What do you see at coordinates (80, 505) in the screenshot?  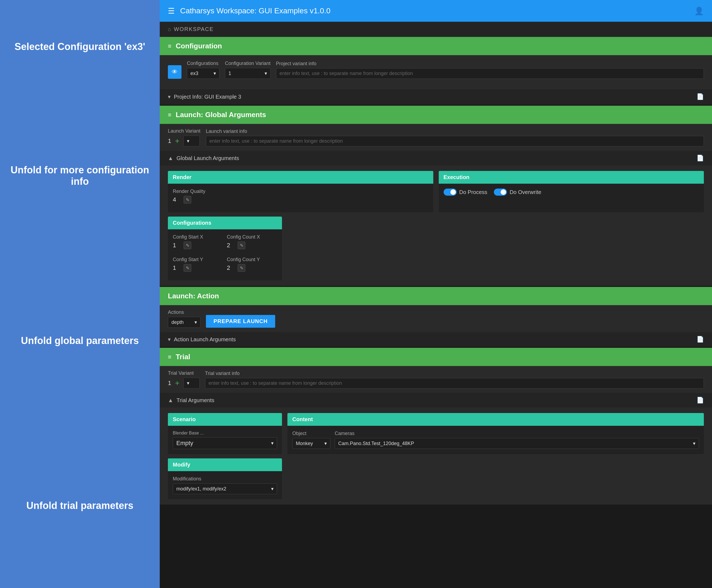 I see `unfold-trial-annotation: Unfold trial parameters` at bounding box center [80, 505].